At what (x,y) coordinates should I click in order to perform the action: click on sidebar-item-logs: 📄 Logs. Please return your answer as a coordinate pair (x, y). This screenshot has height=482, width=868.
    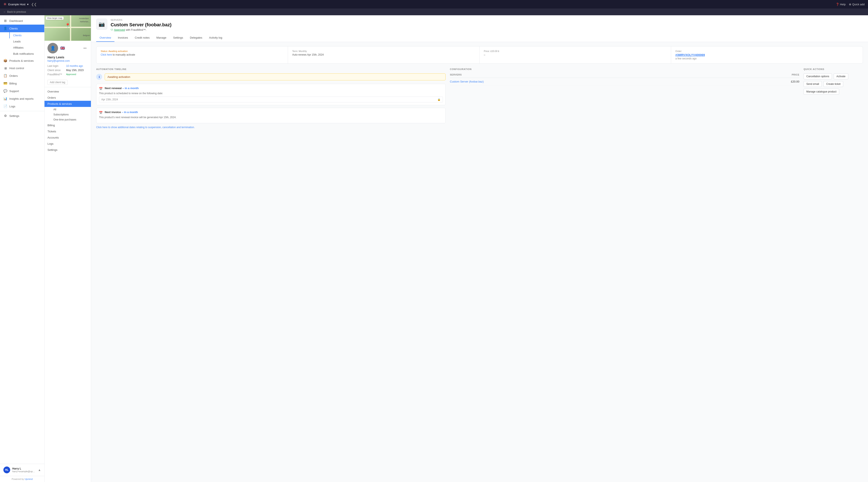
    Looking at the image, I should click on (22, 106).